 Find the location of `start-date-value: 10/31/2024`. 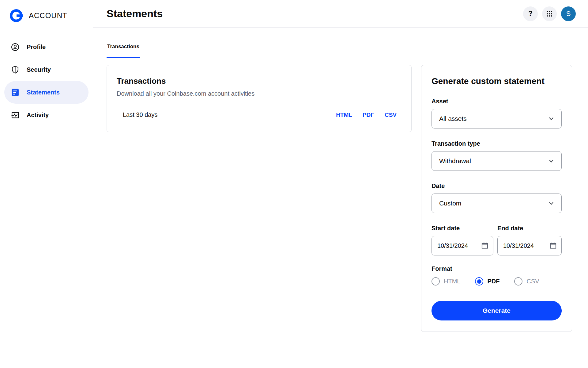

start-date-value: 10/31/2024 is located at coordinates (453, 246).